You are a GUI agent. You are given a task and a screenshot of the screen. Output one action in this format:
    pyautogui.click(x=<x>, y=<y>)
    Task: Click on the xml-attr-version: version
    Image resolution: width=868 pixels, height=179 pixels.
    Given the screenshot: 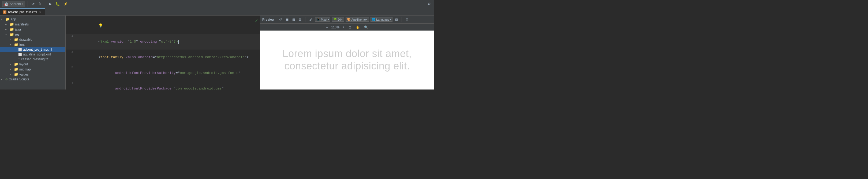 What is the action you would take?
    pyautogui.click(x=117, y=42)
    